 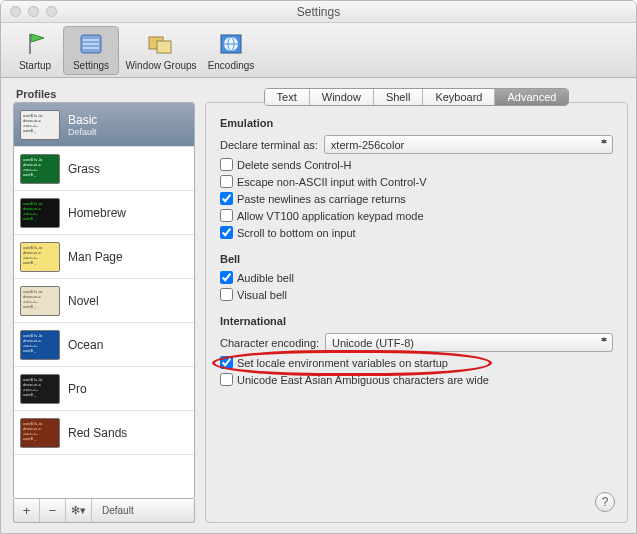 What do you see at coordinates (363, 380) in the screenshot?
I see `east-asian-label: Unicode East Asian Ambiguous characters …` at bounding box center [363, 380].